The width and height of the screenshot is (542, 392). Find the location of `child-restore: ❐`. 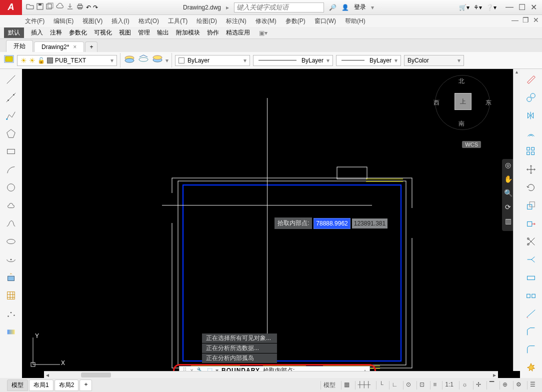

child-restore: ❐ is located at coordinates (526, 20).